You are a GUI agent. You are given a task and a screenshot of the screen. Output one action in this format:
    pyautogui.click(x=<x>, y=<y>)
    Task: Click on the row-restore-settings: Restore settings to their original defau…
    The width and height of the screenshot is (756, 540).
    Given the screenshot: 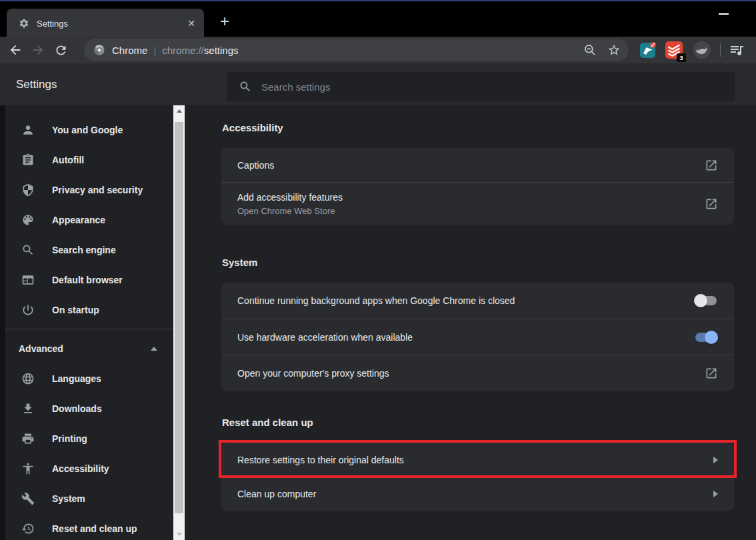 What is the action you would take?
    pyautogui.click(x=477, y=460)
    